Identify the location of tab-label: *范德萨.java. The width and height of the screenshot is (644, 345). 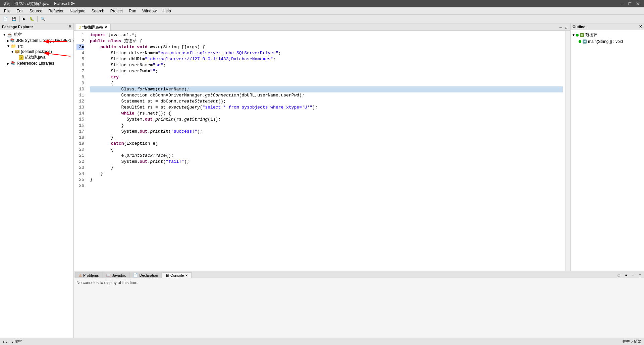
(93, 27).